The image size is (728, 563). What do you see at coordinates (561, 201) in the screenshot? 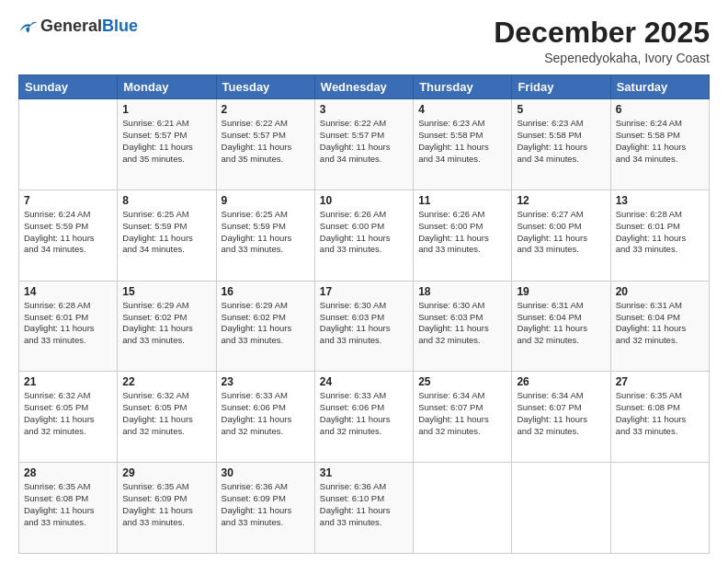
I see `day-number: 12` at bounding box center [561, 201].